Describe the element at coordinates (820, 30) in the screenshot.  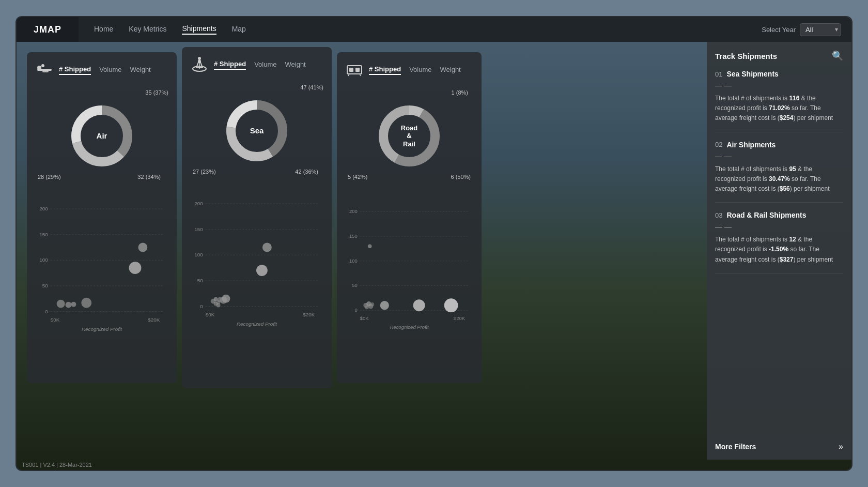
I see `year-select-wrapper: All 2020 2019` at that location.